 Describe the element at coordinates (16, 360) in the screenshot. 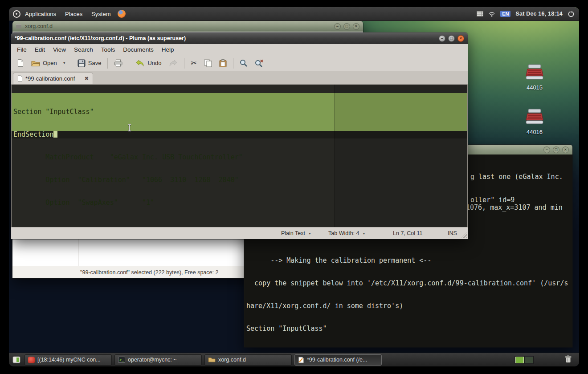

I see `show-desktop-icon` at that location.